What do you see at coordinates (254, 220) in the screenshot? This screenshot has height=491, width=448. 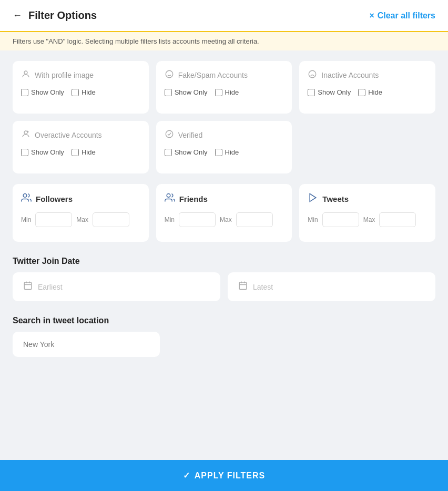 I see `friends-max-input` at bounding box center [254, 220].